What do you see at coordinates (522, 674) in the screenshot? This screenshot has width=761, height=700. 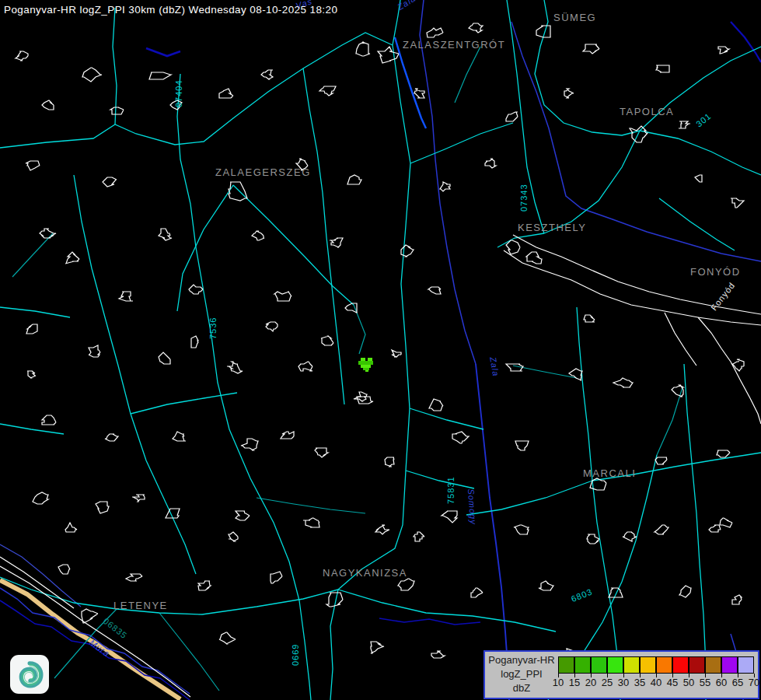 I see `legend-caption: Poganyvar-HR logZ_PPI dbZ` at bounding box center [522, 674].